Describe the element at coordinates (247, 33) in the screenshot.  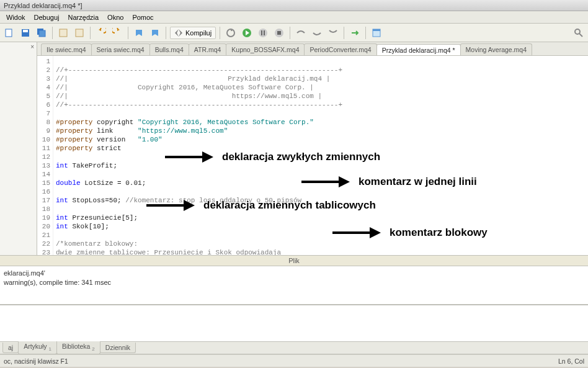
I see `debug-play-icon` at that location.